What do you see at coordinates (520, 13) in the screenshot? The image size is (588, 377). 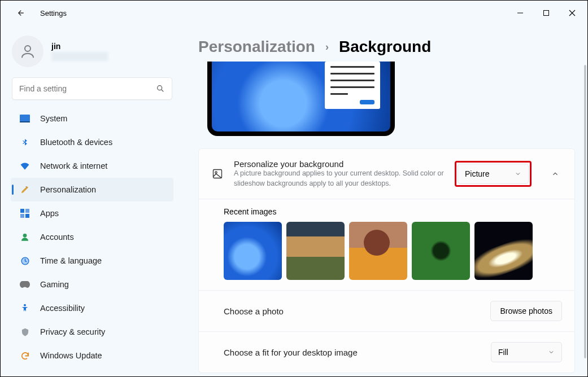 I see `minimize-button` at bounding box center [520, 13].